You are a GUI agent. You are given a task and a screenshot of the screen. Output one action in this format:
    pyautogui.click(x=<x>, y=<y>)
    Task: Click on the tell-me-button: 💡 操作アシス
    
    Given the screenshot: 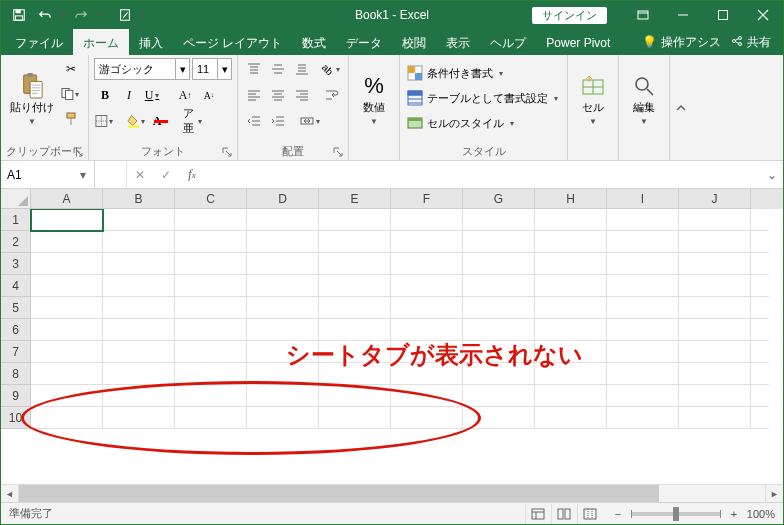 What is the action you would take?
    pyautogui.click(x=682, y=42)
    